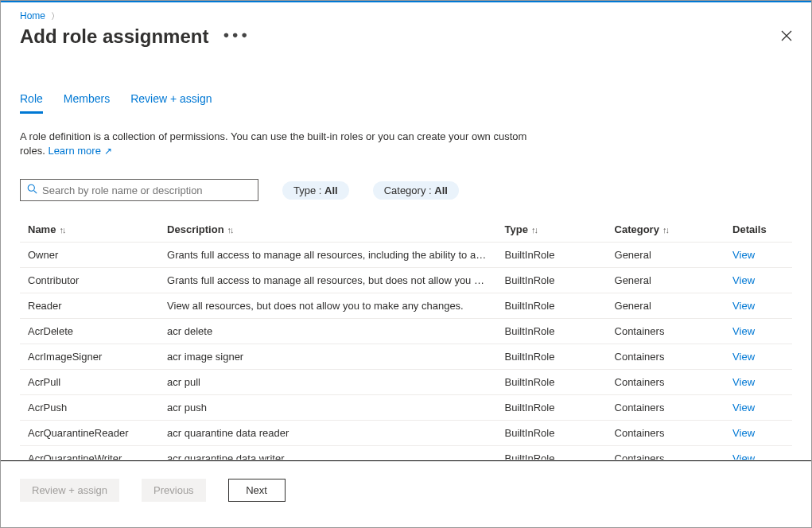 The height and width of the screenshot is (528, 812). What do you see at coordinates (274, 144) in the screenshot?
I see `role-definition-description: A role definition is a collection of per…` at bounding box center [274, 144].